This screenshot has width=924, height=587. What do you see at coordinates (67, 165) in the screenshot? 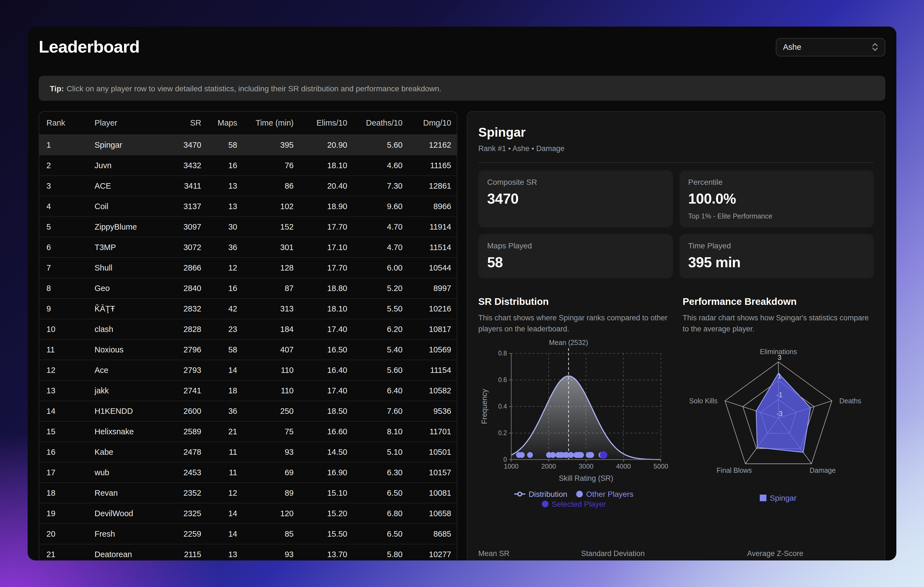
I see `table-cell: 2` at bounding box center [67, 165].